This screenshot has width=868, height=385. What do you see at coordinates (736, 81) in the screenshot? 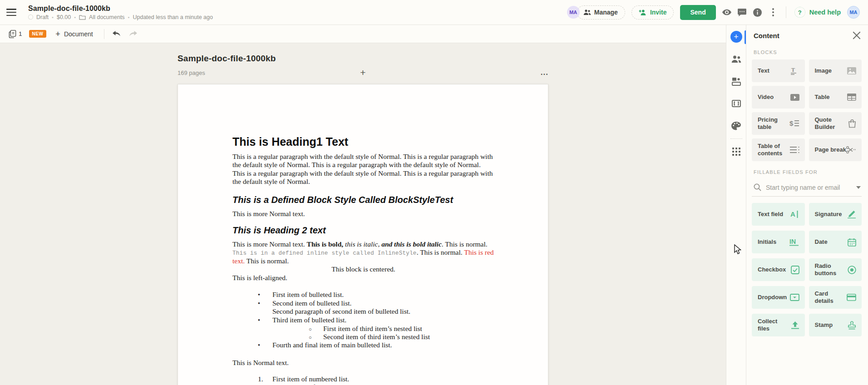
I see `rail-fields-button` at bounding box center [736, 81].